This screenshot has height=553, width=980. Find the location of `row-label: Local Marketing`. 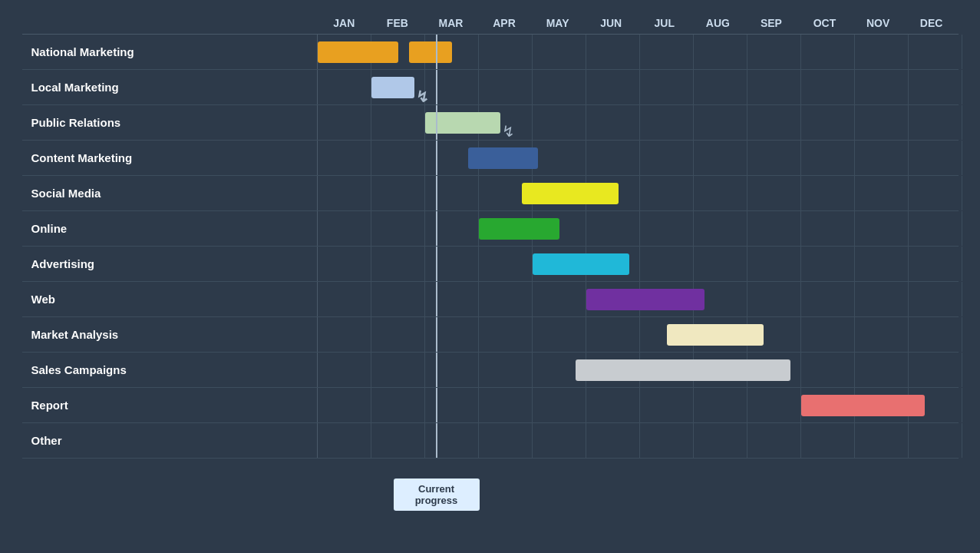

row-label: Local Marketing is located at coordinates (170, 88).